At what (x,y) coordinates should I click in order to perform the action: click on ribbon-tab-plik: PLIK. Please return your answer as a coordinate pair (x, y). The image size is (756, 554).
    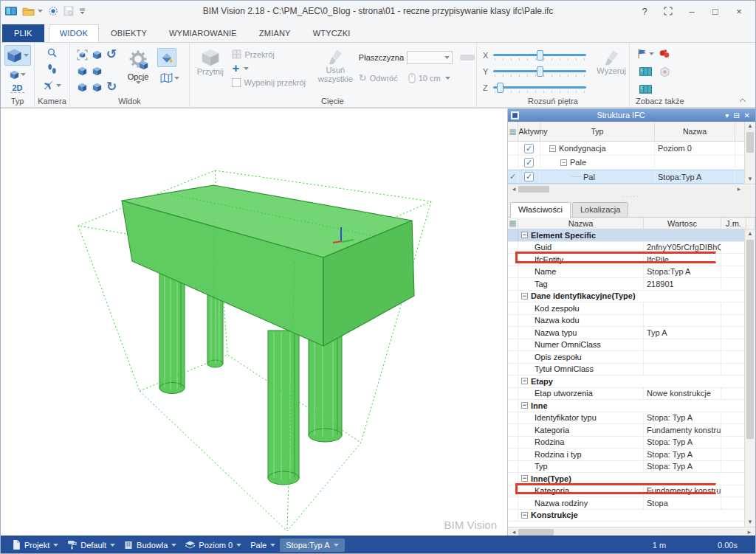
    Looking at the image, I should click on (24, 33).